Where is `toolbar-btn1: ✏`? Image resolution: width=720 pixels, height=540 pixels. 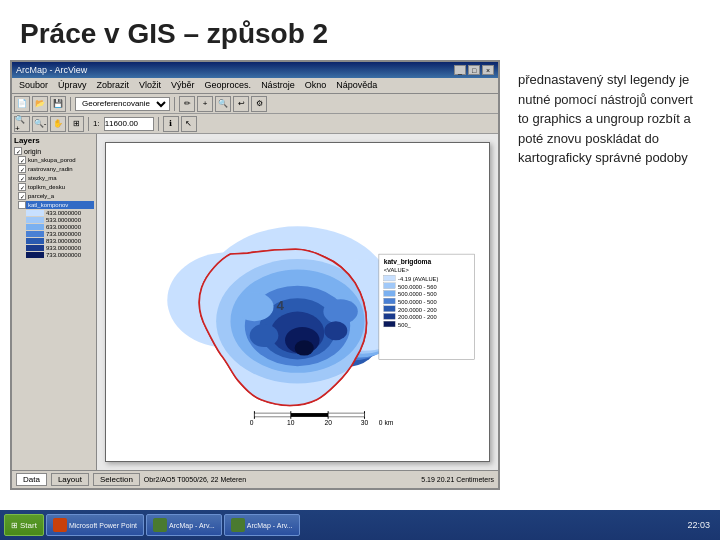 toolbar-btn1: ✏ is located at coordinates (187, 104).